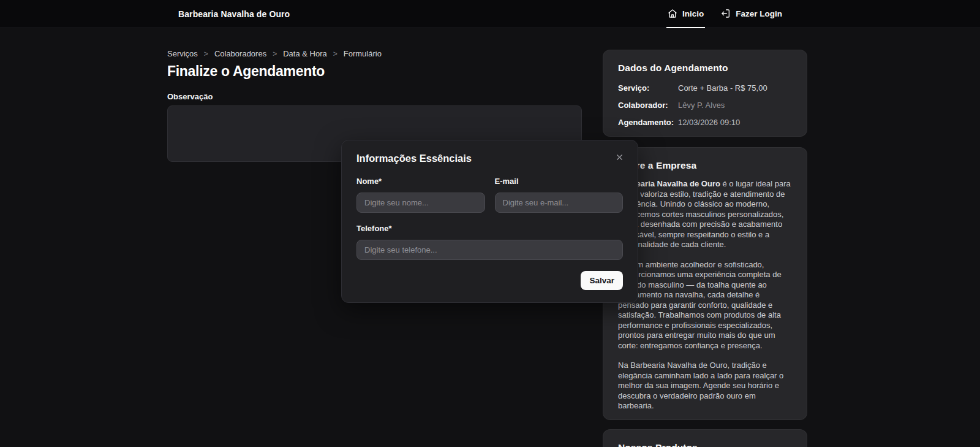 This screenshot has height=447, width=980. Describe the element at coordinates (363, 54) in the screenshot. I see `breadcrumb-formulario: Formulário` at that location.